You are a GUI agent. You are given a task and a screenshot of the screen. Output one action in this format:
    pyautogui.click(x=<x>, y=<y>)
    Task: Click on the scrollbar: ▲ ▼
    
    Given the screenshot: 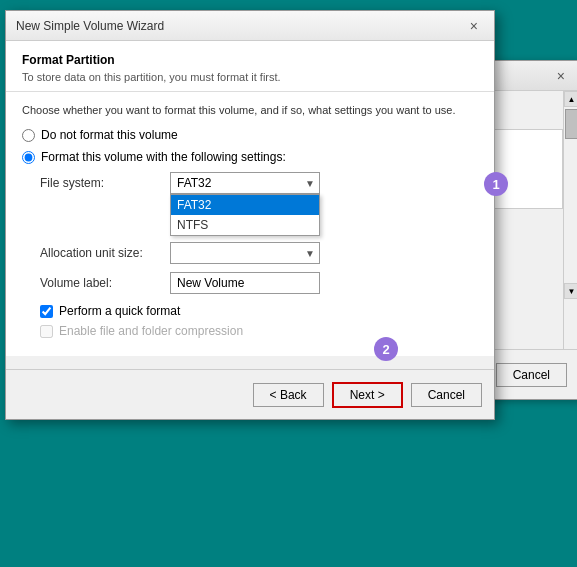 What is the action you would take?
    pyautogui.click(x=570, y=220)
    